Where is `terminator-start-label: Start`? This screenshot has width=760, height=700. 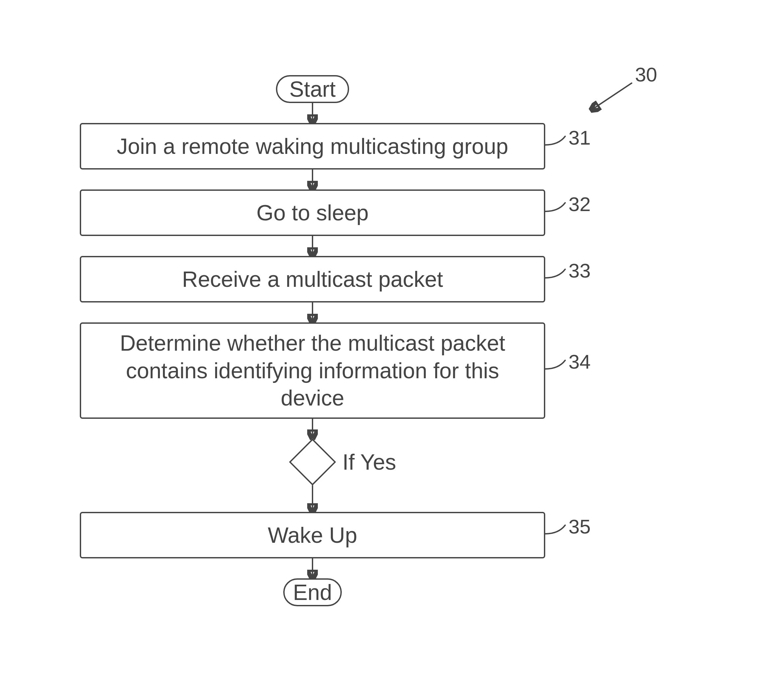
terminator-start-label: Start is located at coordinates (312, 89).